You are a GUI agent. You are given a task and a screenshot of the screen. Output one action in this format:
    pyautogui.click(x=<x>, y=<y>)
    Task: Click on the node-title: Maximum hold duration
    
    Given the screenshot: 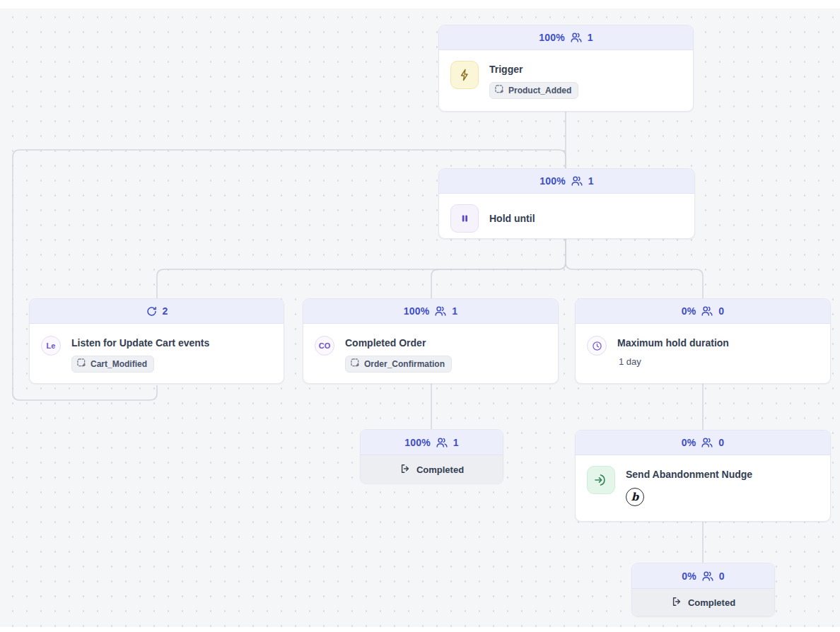 What is the action you would take?
    pyautogui.click(x=673, y=343)
    